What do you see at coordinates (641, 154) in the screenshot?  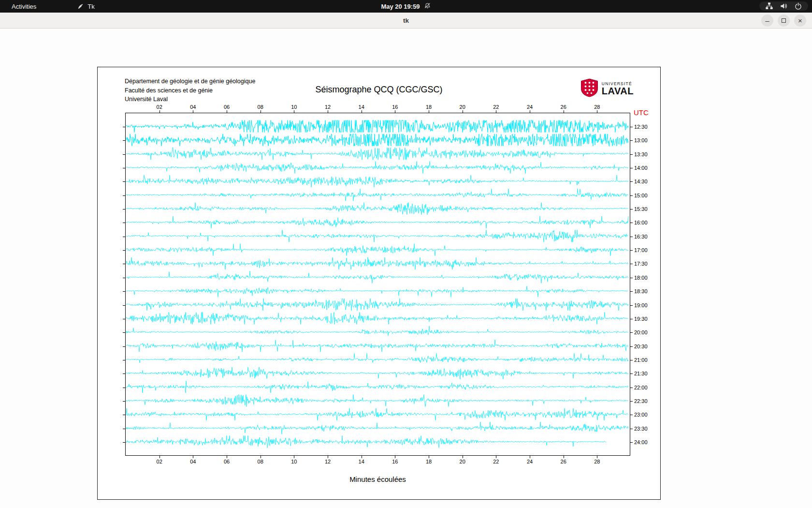 I see `trace-time-label: 13:30` at bounding box center [641, 154].